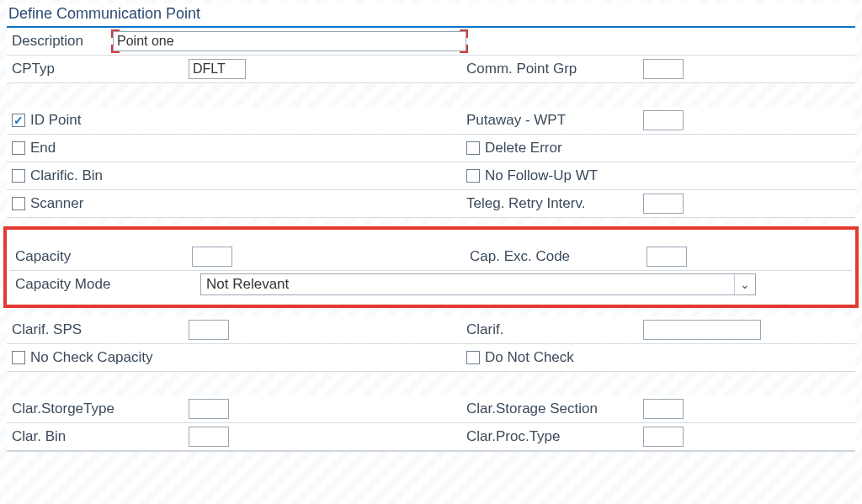 This screenshot has height=504, width=862. Describe the element at coordinates (67, 176) in the screenshot. I see `clarific-bin-label: Clarific. Bin` at that location.